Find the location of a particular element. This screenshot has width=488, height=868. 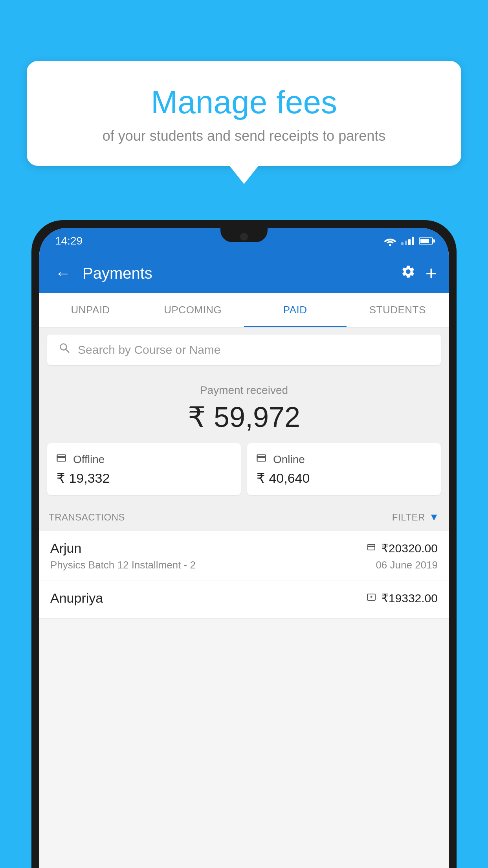

tab-unpaid: UNPAID is located at coordinates (90, 310).